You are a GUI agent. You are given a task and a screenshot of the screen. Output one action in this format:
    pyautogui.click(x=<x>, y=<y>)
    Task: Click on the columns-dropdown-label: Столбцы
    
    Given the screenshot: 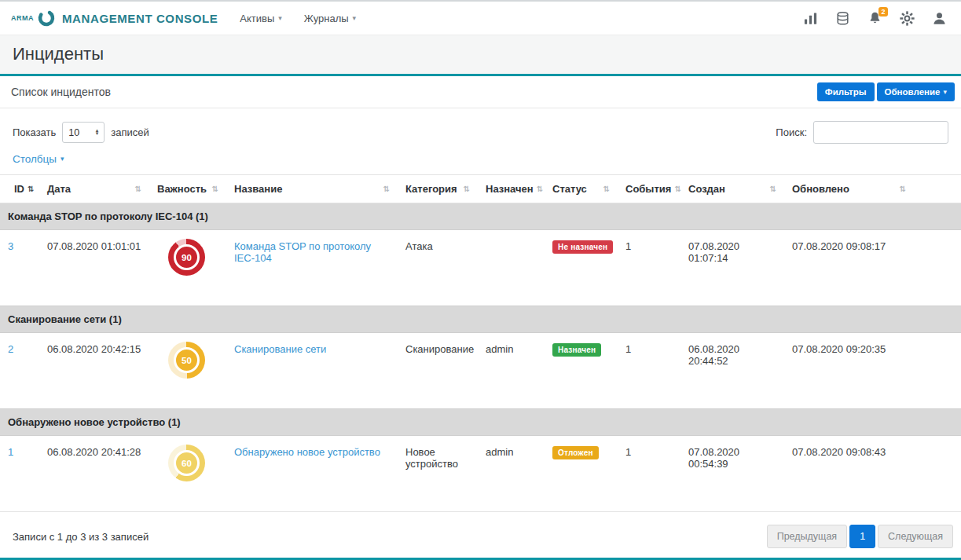 What is the action you would take?
    pyautogui.click(x=35, y=159)
    